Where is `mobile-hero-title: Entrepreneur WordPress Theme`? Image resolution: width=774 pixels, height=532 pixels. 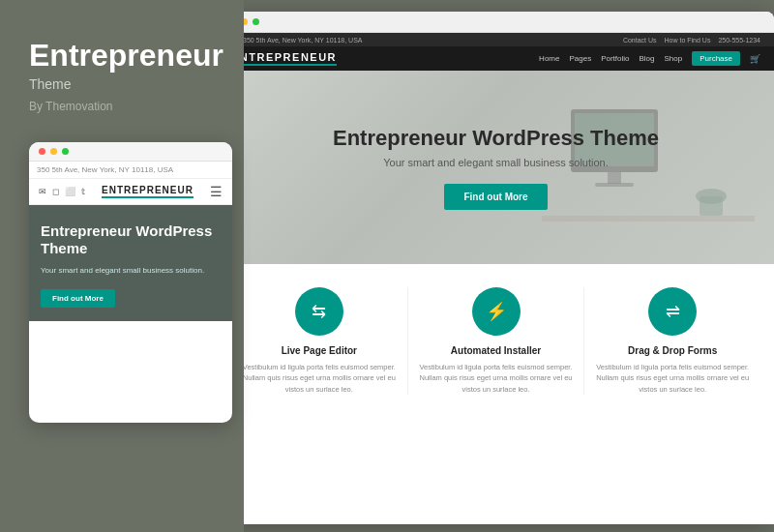
mobile-hero-title: Entrepreneur WordPress Theme is located at coordinates (131, 240).